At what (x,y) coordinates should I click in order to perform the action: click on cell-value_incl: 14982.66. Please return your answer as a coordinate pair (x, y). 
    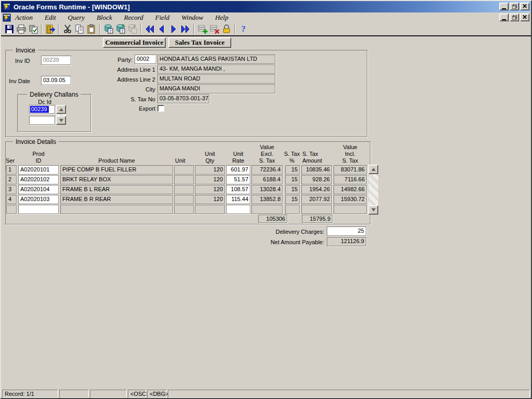
    Looking at the image, I should click on (350, 190).